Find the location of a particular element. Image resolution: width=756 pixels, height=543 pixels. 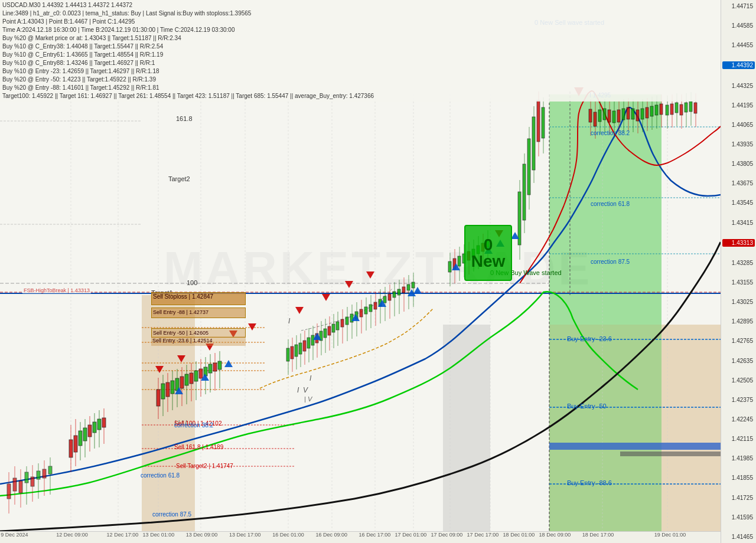

price-26: 1.41465 is located at coordinates (738, 537).